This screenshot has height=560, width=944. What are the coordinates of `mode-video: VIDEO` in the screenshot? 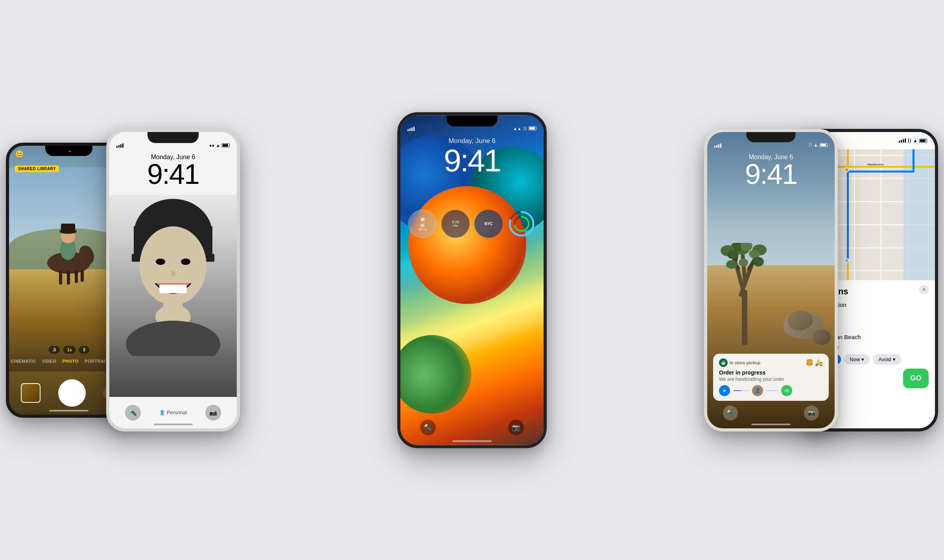 It's located at (50, 361).